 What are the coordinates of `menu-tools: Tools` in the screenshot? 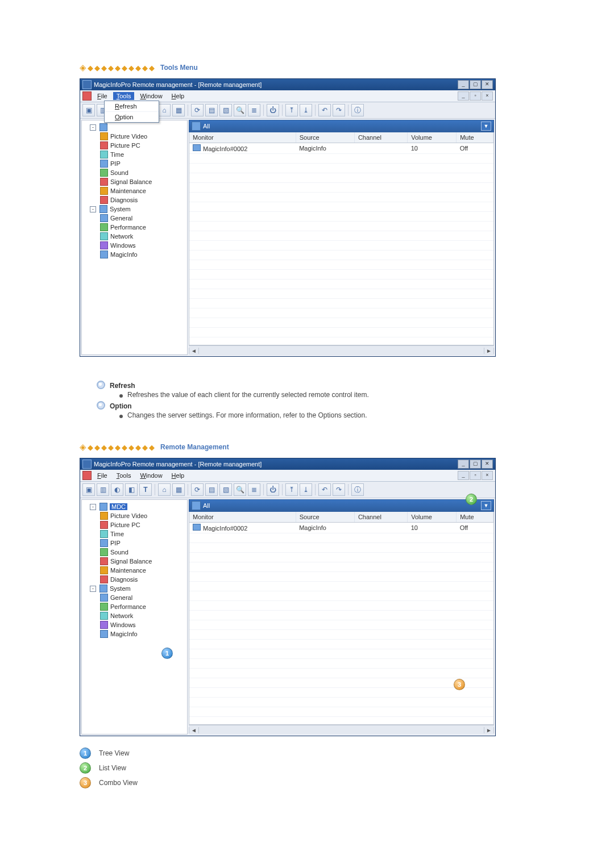 It's located at (124, 475).